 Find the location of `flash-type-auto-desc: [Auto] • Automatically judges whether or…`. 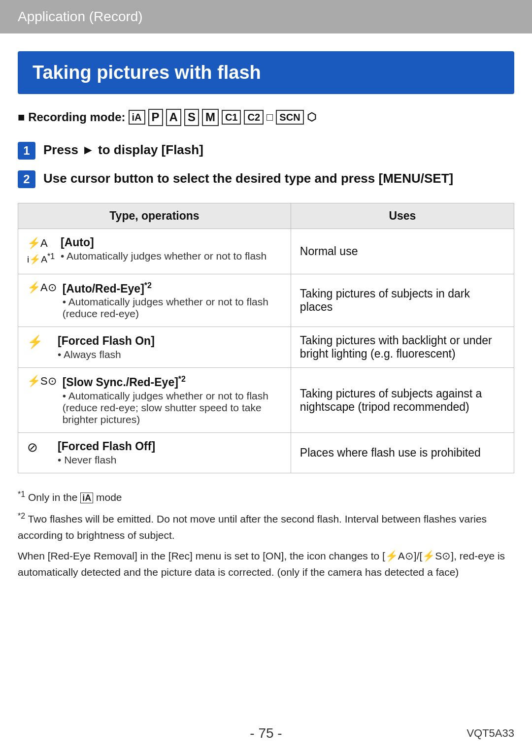

flash-type-auto-desc: [Auto] • Automatically judges whether or… is located at coordinates (171, 249).